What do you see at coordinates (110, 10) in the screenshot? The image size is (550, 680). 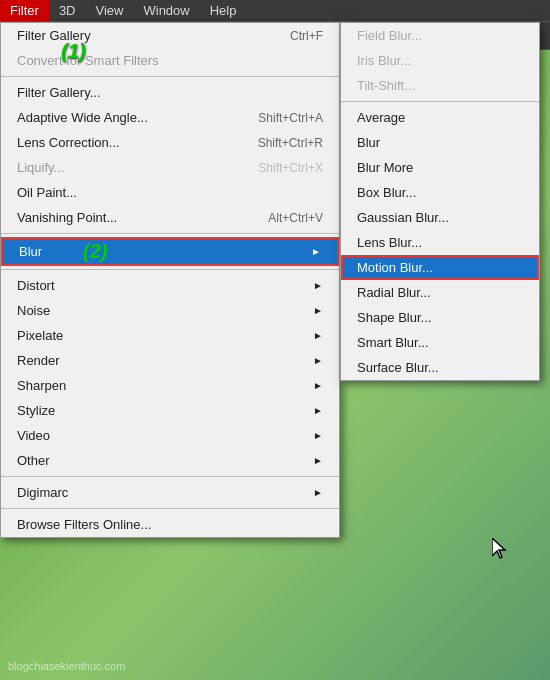 I see `menubar-view: View` at bounding box center [110, 10].